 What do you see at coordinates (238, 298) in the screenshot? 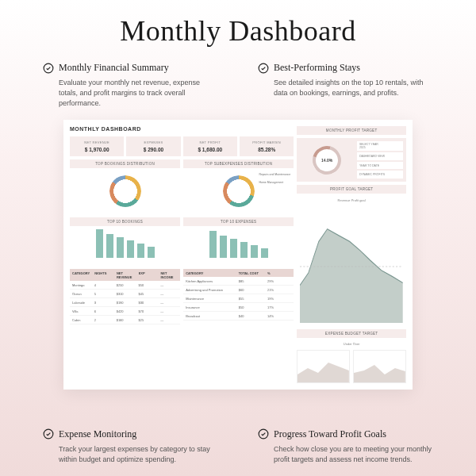
I see `table-row: Maintenance$5519%` at bounding box center [238, 298].